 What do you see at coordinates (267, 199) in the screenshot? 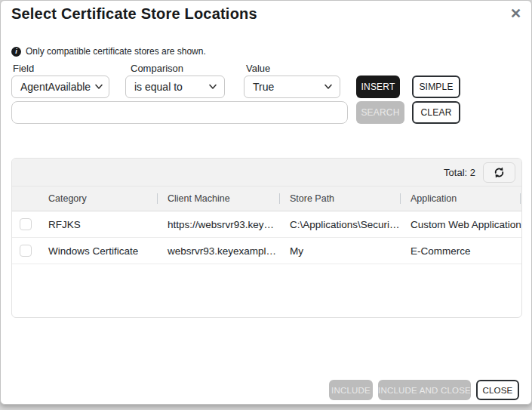
I see `table-header-row: Category Client Machine Store Path Appli…` at bounding box center [267, 199].